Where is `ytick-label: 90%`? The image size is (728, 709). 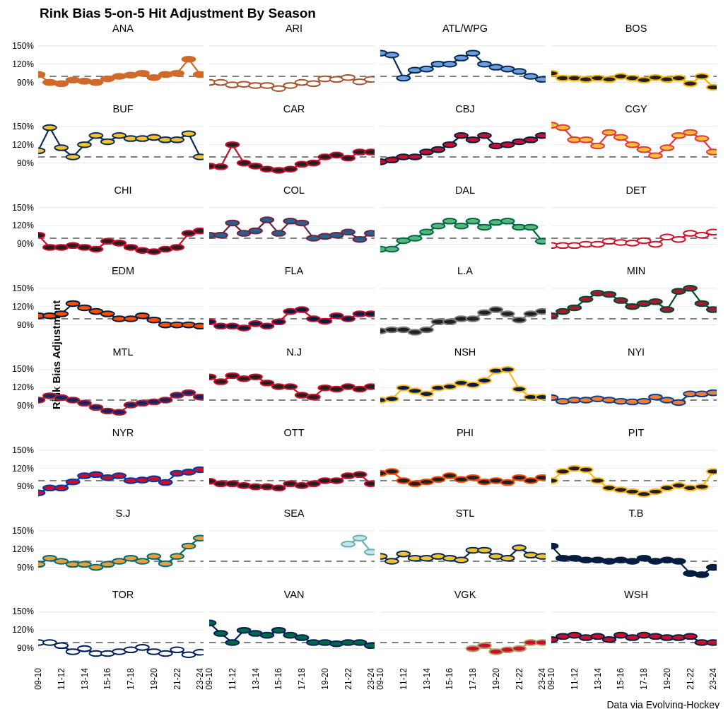 ytick-label: 90% is located at coordinates (25, 568).